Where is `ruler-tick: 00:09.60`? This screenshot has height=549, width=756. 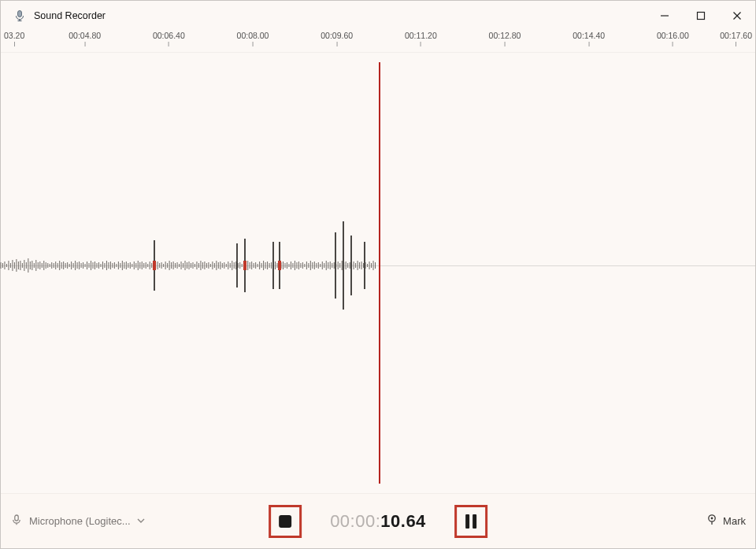 ruler-tick: 00:09.60 is located at coordinates (337, 39).